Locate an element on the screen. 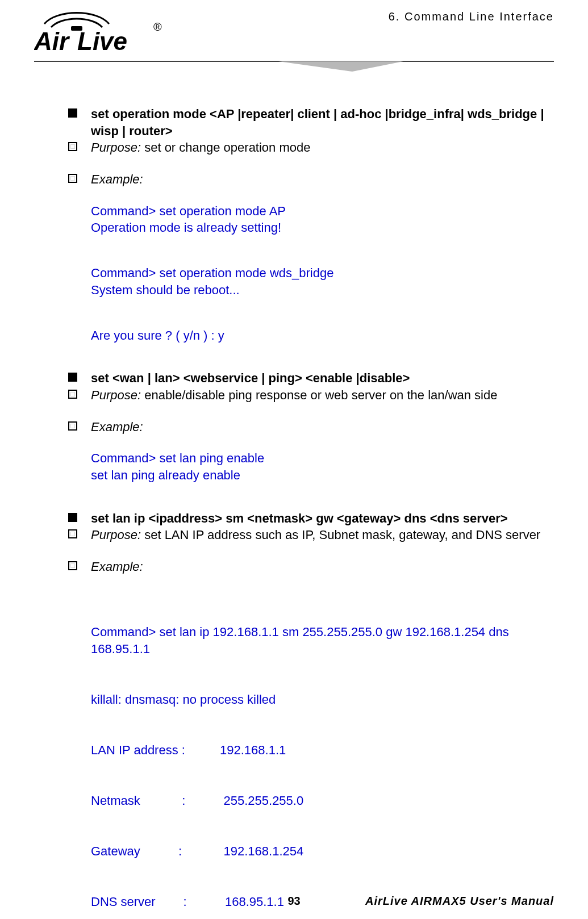  manual-title: AirLive AIRMAX5 User's Manual is located at coordinates (460, 901).